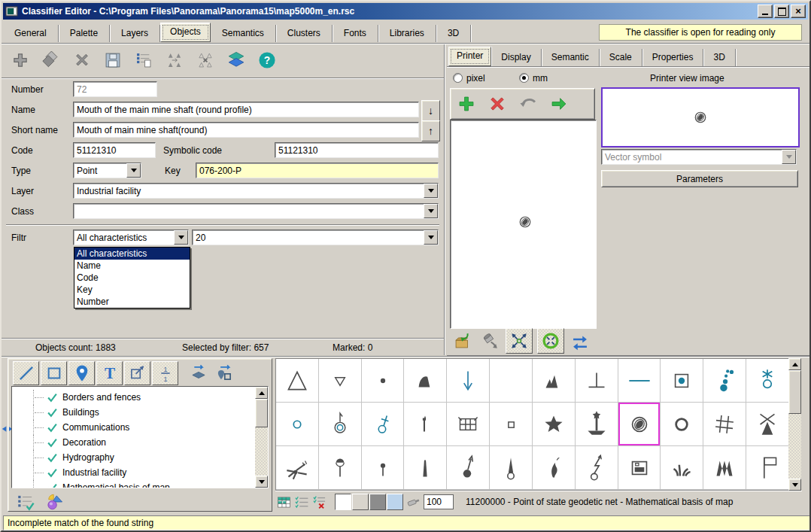 The image size is (811, 532). I want to click on symbol-cell-asterisk-circle, so click(767, 381).